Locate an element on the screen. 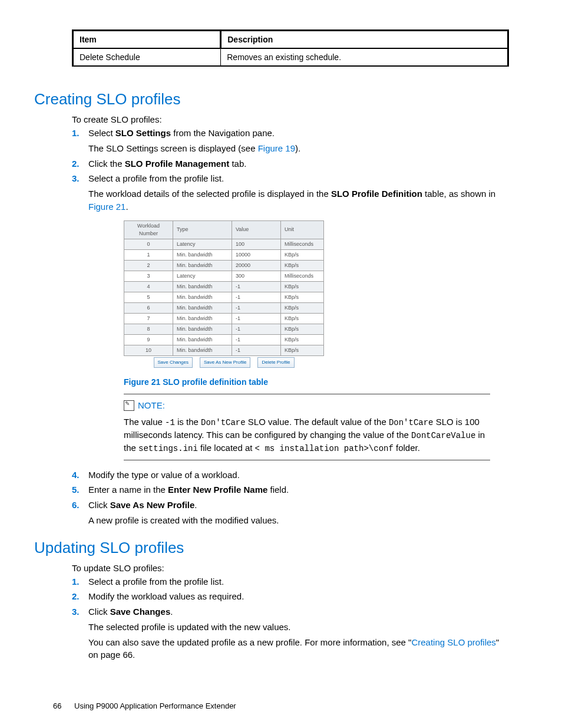 This screenshot has height=728, width=562. note-icon is located at coordinates (129, 406).